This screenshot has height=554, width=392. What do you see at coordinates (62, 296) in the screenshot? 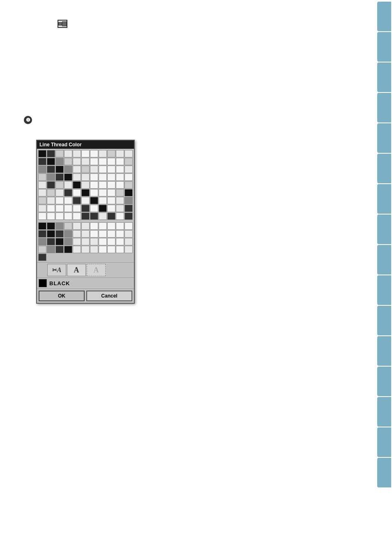
I see `ok-button: OK` at bounding box center [62, 296].